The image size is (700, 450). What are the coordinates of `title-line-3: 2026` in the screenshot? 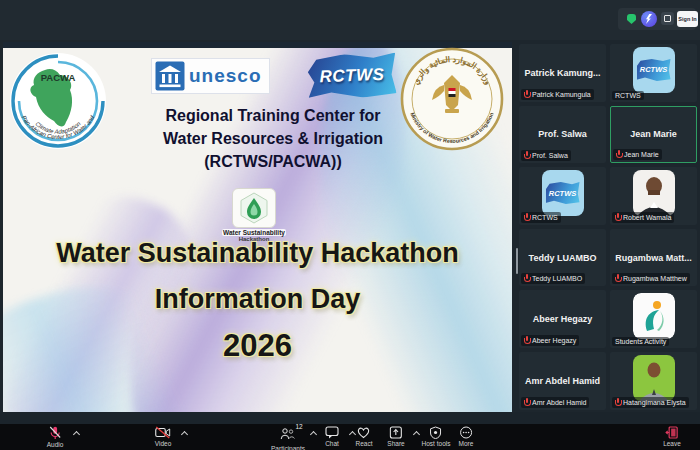 It's located at (258, 346).